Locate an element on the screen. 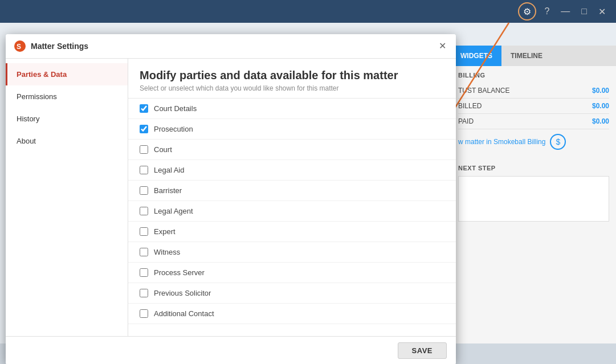 The width and height of the screenshot is (616, 364). checklist-item-barrister: Barrister is located at coordinates (292, 191).